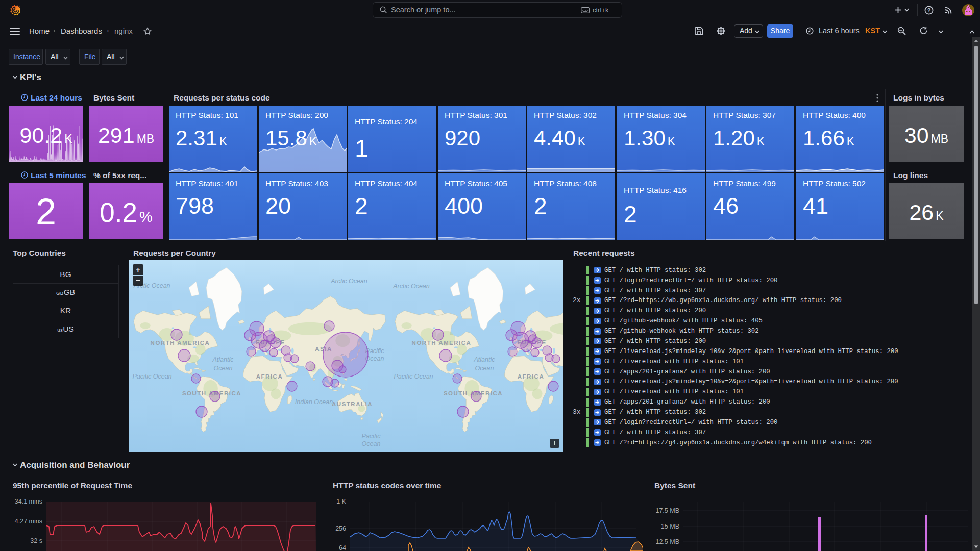  Describe the element at coordinates (372, 436) in the screenshot. I see `svg-text: Pacific` at that location.